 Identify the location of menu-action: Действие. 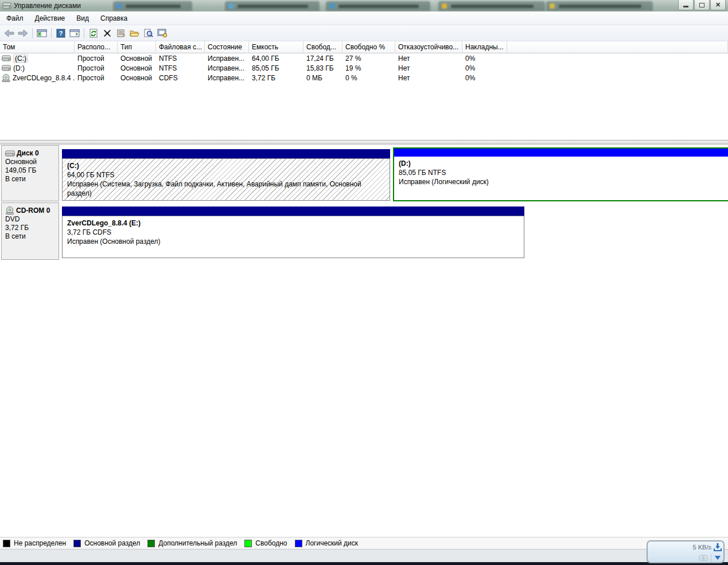
(50, 18).